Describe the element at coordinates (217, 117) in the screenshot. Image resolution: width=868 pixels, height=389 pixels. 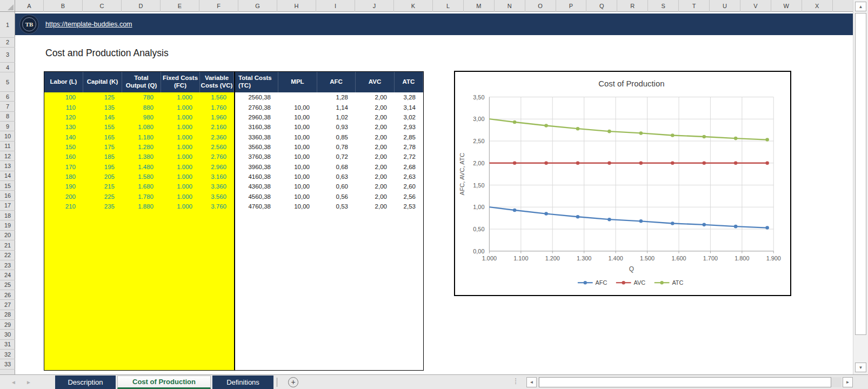
I see `table-cell: 1.960` at that location.